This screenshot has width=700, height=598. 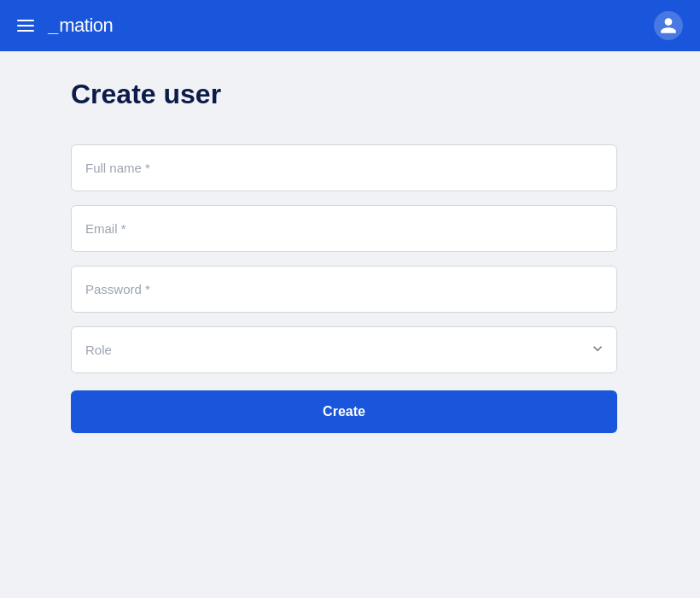 What do you see at coordinates (80, 26) in the screenshot?
I see `logo: _mation` at bounding box center [80, 26].